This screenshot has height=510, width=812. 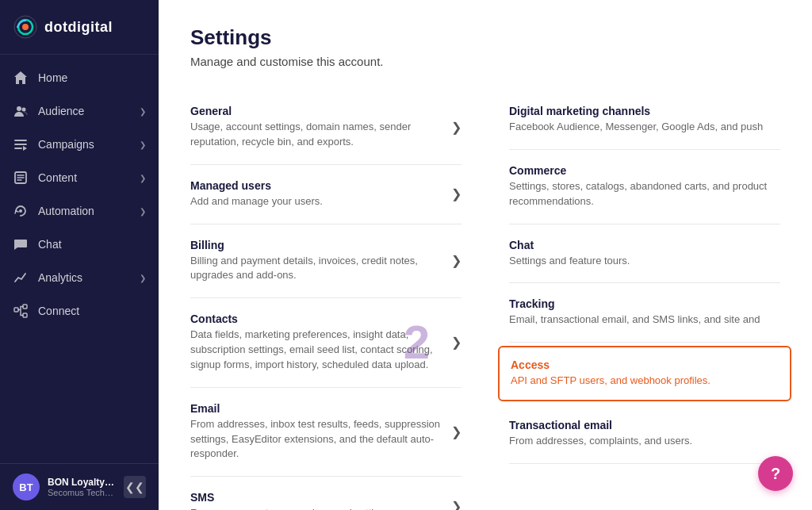 What do you see at coordinates (79, 487) in the screenshot?
I see `sidebar-footer: BT BON Loyalty Test ac... Secomus Techno…` at bounding box center [79, 487].